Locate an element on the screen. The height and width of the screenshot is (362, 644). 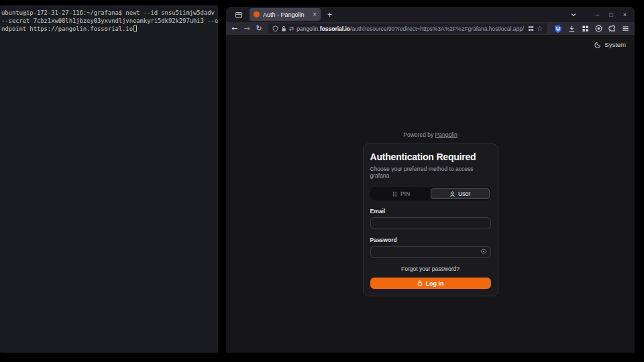
tab-pin: PIN is located at coordinates (401, 194).